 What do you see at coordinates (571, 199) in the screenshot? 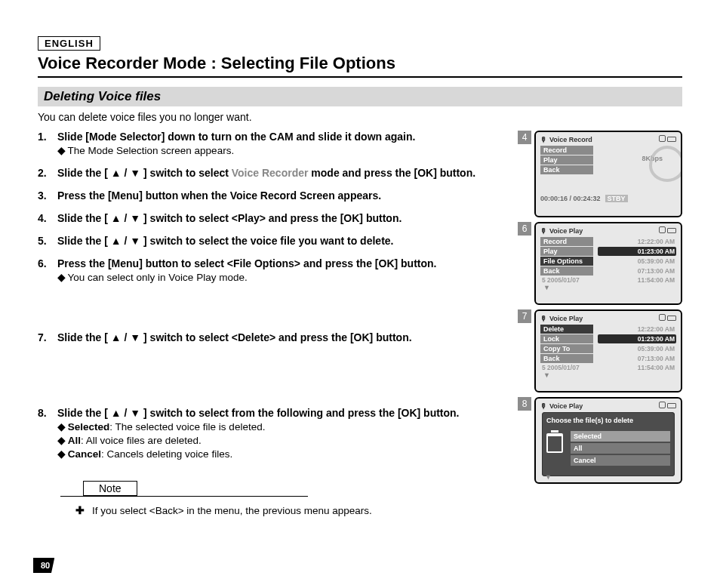
I see `time-counter: 00:00:16 / 00:24:32` at bounding box center [571, 199].